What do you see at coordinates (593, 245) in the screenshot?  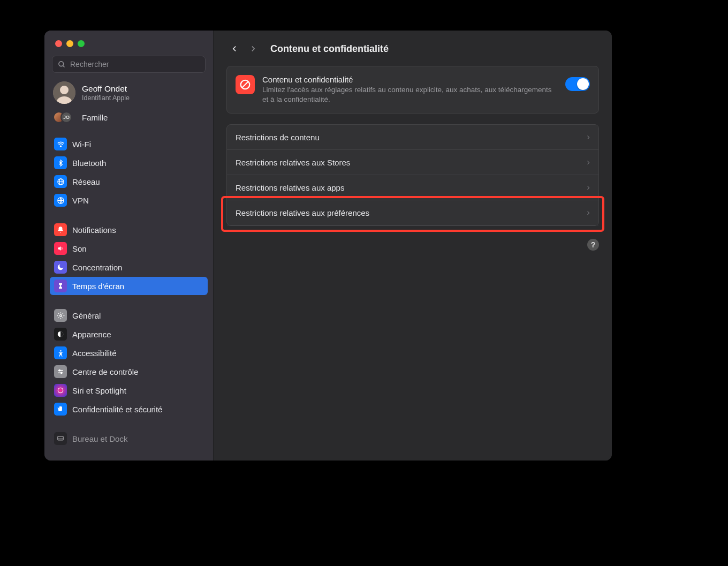 I see `help-label: ?` at bounding box center [593, 245].